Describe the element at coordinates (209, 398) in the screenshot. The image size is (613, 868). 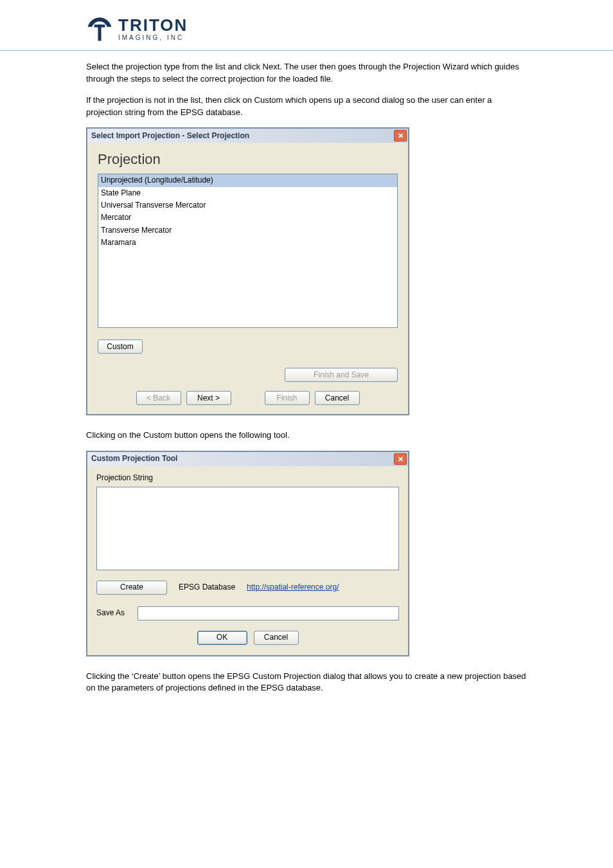
I see `next-button: Next >` at that location.